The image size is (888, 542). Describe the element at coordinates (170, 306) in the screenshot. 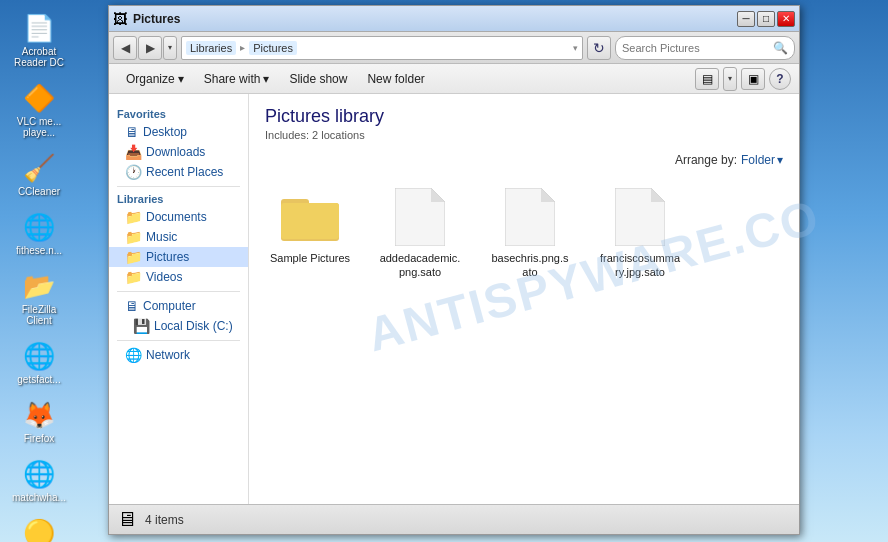

I see `sidebar-computer-label: Computer` at that location.